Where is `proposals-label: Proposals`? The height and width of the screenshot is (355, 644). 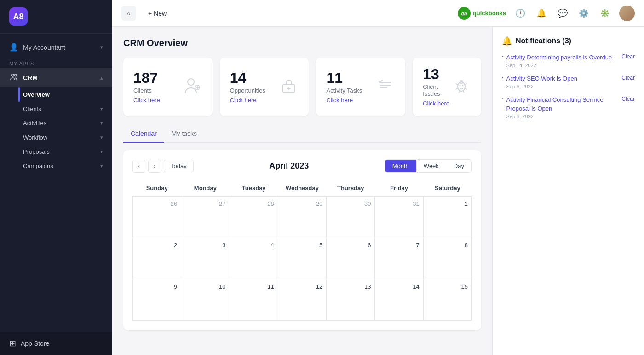 proposals-label: Proposals is located at coordinates (36, 152).